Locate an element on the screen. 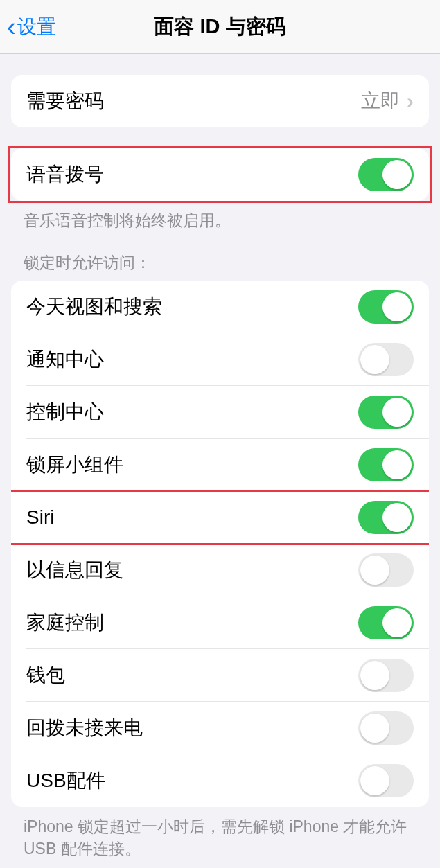  back-button: ‹ 设置 is located at coordinates (32, 27).